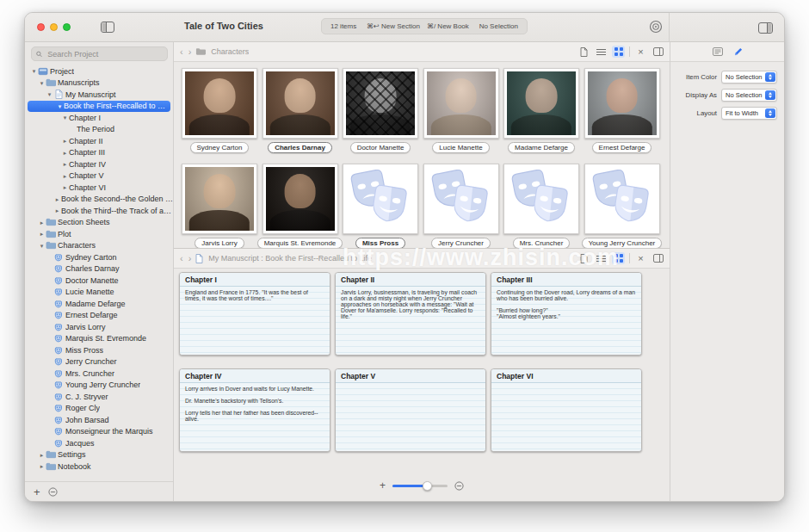 The height and width of the screenshot is (532, 809). What do you see at coordinates (448, 26) in the screenshot?
I see `new-book-button: ⌘/ New Book` at bounding box center [448, 26].